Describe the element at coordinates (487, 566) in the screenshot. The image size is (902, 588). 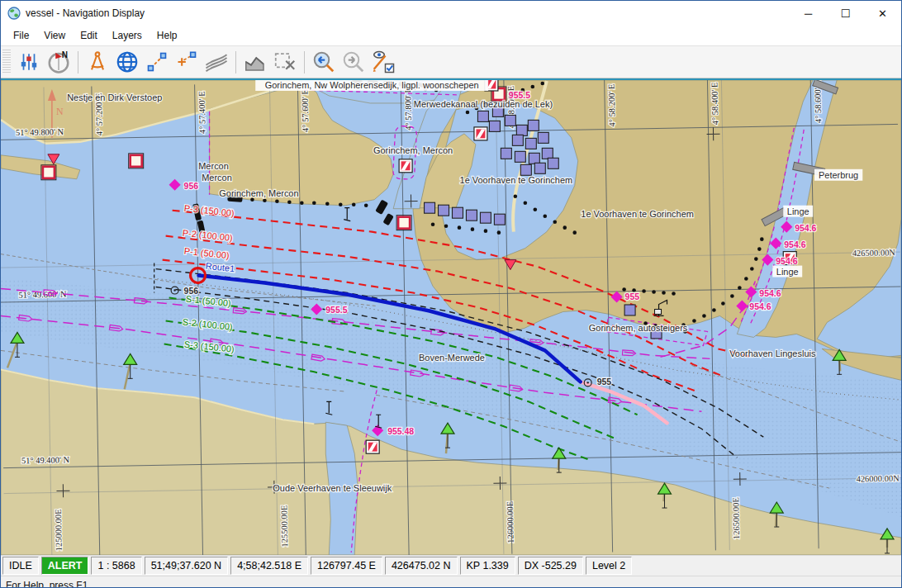
I see `status-kp-1-339: KP 1.339` at that location.